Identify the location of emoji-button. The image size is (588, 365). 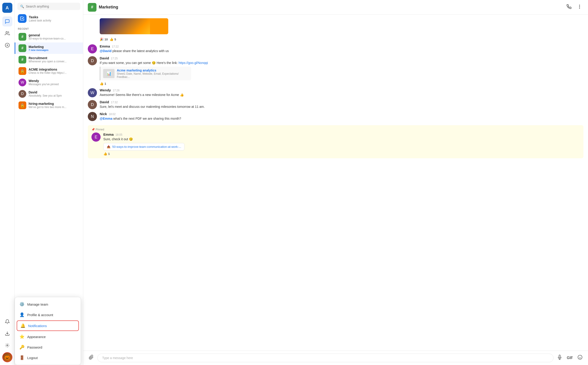
(580, 358).